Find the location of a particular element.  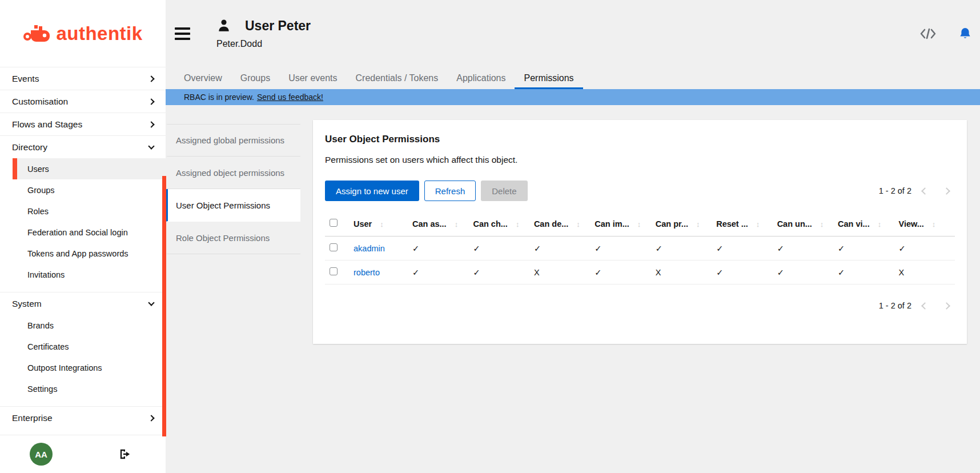

delete-button: Delete is located at coordinates (504, 191).